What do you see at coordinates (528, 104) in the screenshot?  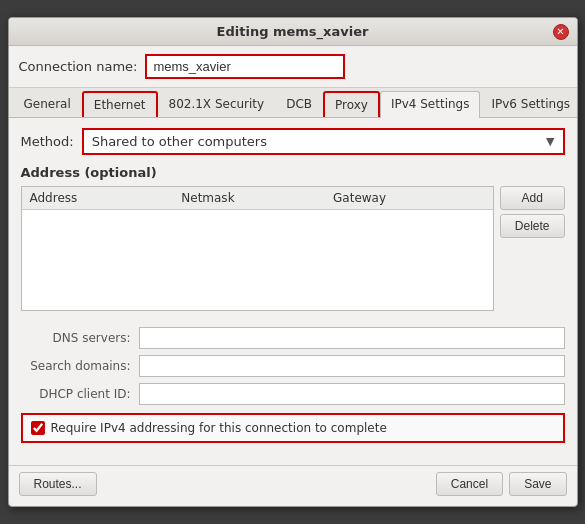 I see `tab-ipv6-settings: IPv6 Settings` at bounding box center [528, 104].